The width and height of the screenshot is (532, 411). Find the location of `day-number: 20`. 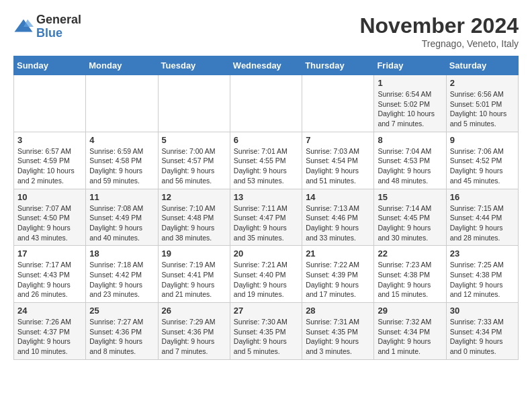

day-number: 20 is located at coordinates (266, 254).